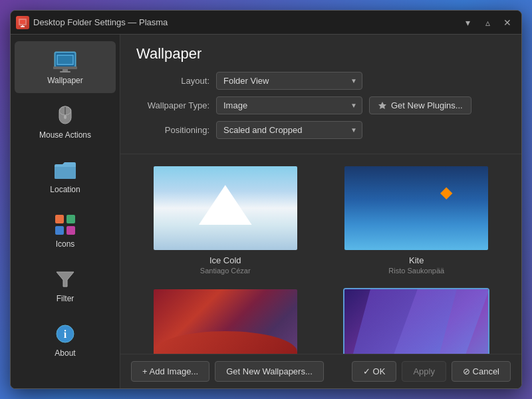 This screenshot has height=399, width=532. I want to click on minimize-button: ▾, so click(467, 23).